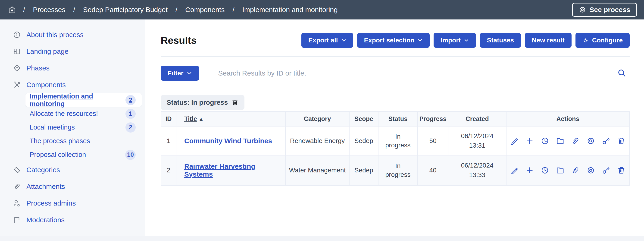 Image resolution: width=644 pixels, height=241 pixels. What do you see at coordinates (84, 114) in the screenshot?
I see `sidebar-subitem-allocate-resources: Allocate the resources! 1` at bounding box center [84, 114].